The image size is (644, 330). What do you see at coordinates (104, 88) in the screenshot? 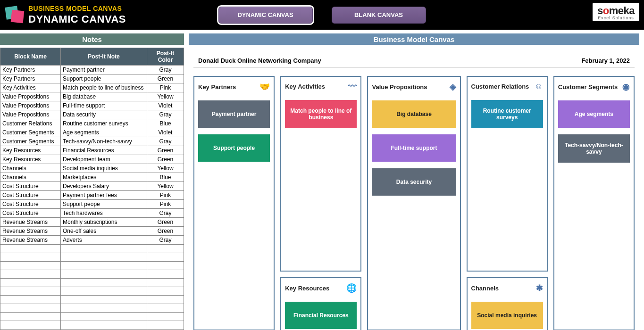
I see `cell-note: Match people to line of business` at bounding box center [104, 88].